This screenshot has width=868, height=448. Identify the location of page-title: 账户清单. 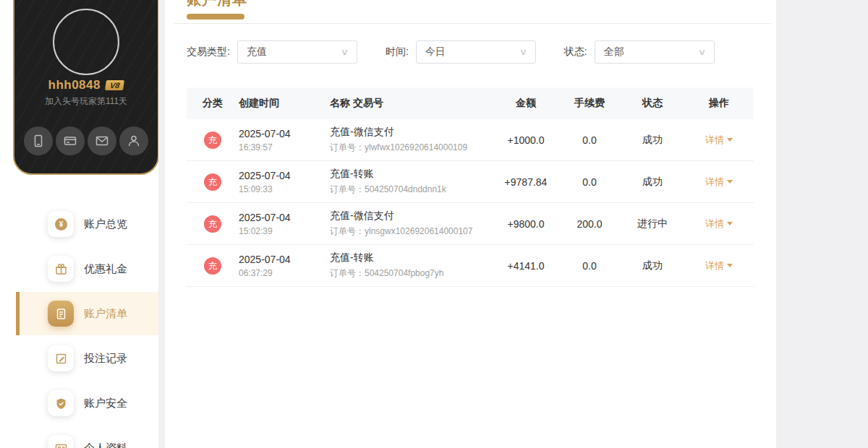
(482, 4).